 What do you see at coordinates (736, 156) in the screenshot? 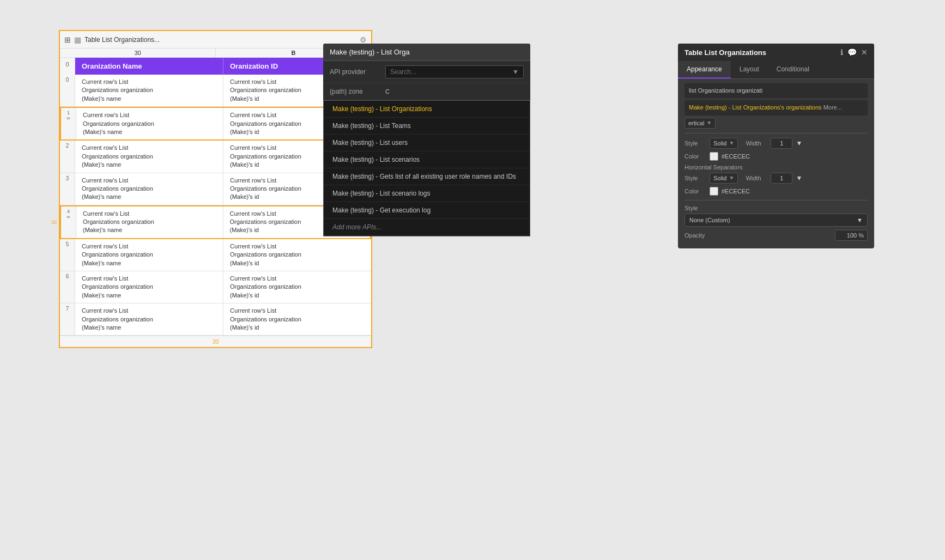
I see `color-value: #ECECEC` at bounding box center [736, 156].